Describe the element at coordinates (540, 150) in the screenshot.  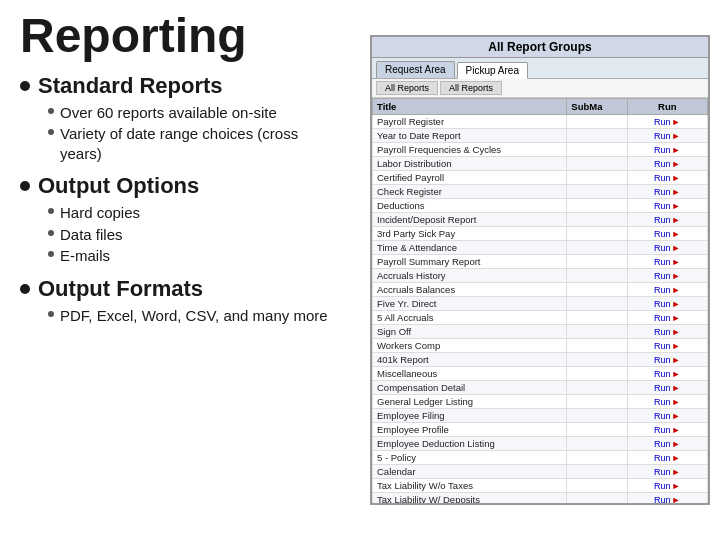
I see `table-row: Payroll Frequencies & CyclesRun ►` at that location.